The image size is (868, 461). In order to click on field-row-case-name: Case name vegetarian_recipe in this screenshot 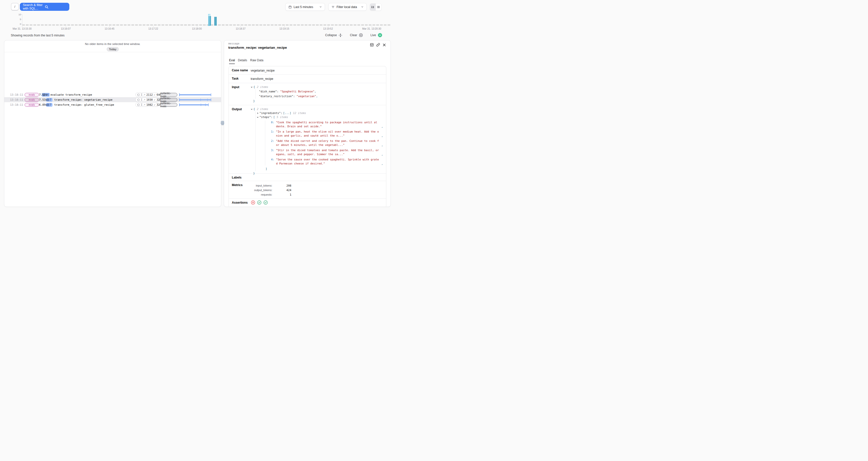, I will do `click(307, 70)`.